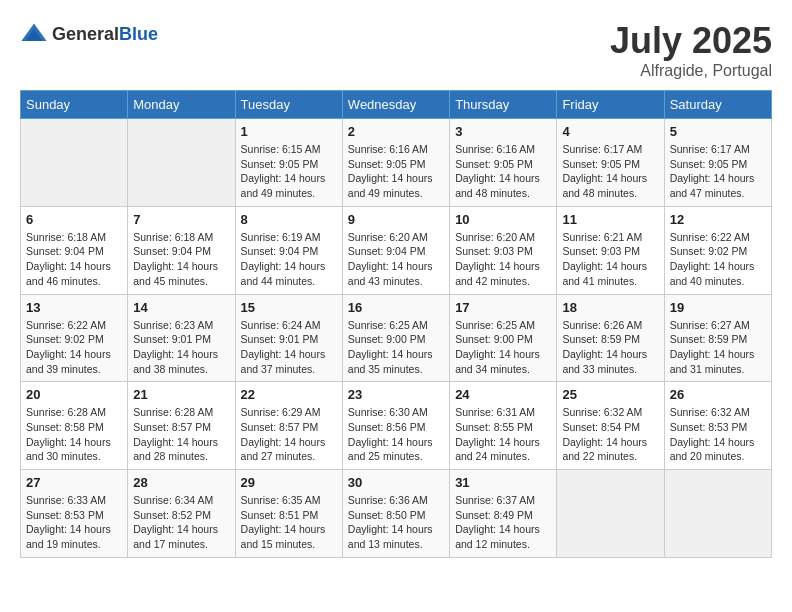 This screenshot has width=792, height=612. What do you see at coordinates (691, 41) in the screenshot?
I see `month-year-title: July 2025` at bounding box center [691, 41].